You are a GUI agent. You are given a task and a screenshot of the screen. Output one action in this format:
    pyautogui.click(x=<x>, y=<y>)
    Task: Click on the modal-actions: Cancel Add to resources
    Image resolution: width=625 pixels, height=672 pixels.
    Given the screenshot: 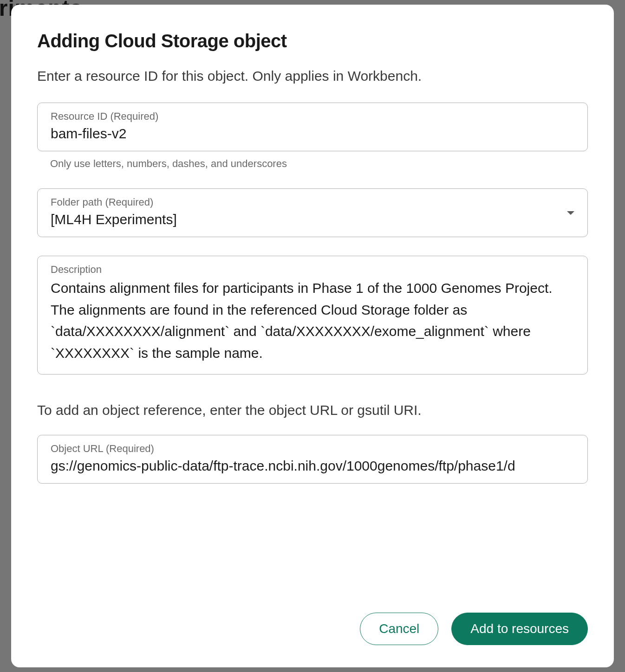 What is the action you would take?
    pyautogui.click(x=312, y=620)
    